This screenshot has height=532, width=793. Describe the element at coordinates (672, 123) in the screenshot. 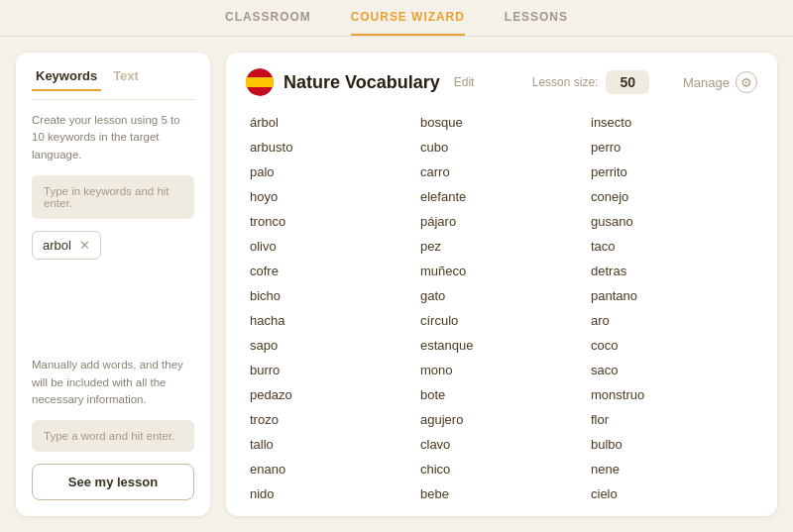

I see `list-item: insecto` at that location.